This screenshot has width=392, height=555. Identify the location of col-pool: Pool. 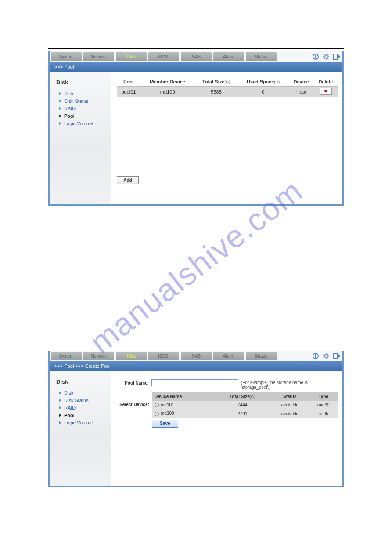
(129, 82).